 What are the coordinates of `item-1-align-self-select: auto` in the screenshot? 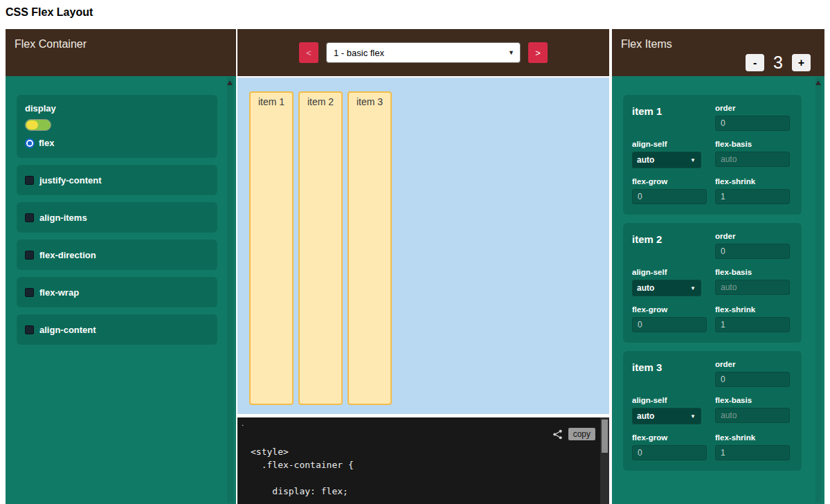 It's located at (667, 160).